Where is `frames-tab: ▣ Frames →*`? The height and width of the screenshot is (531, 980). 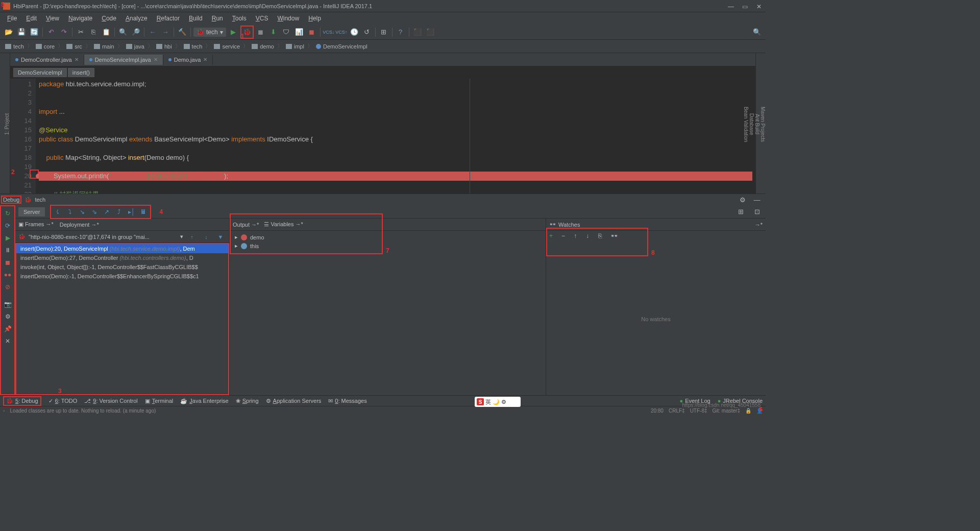 frames-tab: ▣ Frames →* is located at coordinates (36, 225).